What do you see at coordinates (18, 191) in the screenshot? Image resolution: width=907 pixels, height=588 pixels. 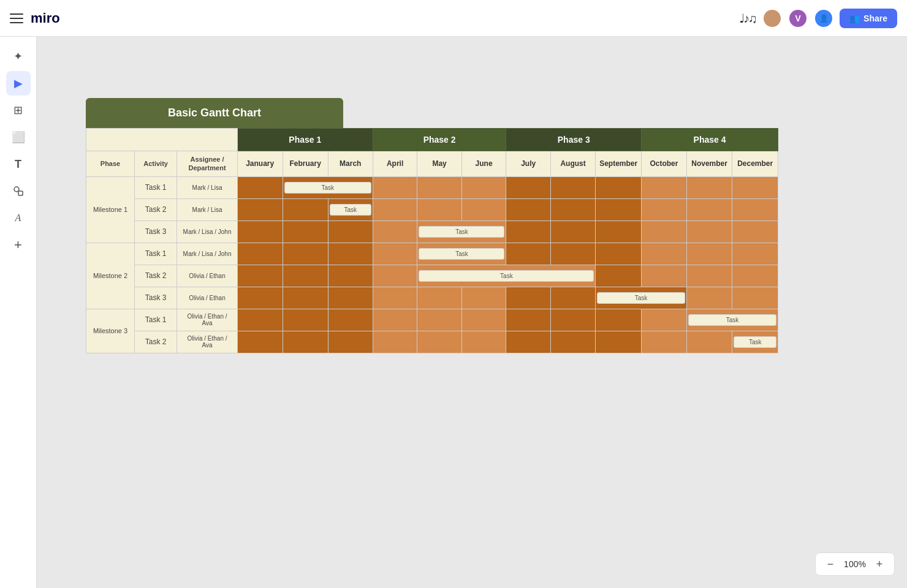 I see `shapes-icon` at bounding box center [18, 191].